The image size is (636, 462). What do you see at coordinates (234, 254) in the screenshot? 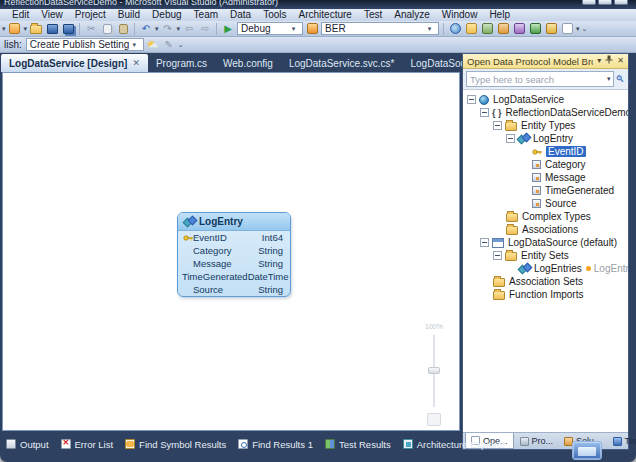
I see `entity-shape-logentry: LogEntry EventID Int64 Category String M…` at bounding box center [234, 254].